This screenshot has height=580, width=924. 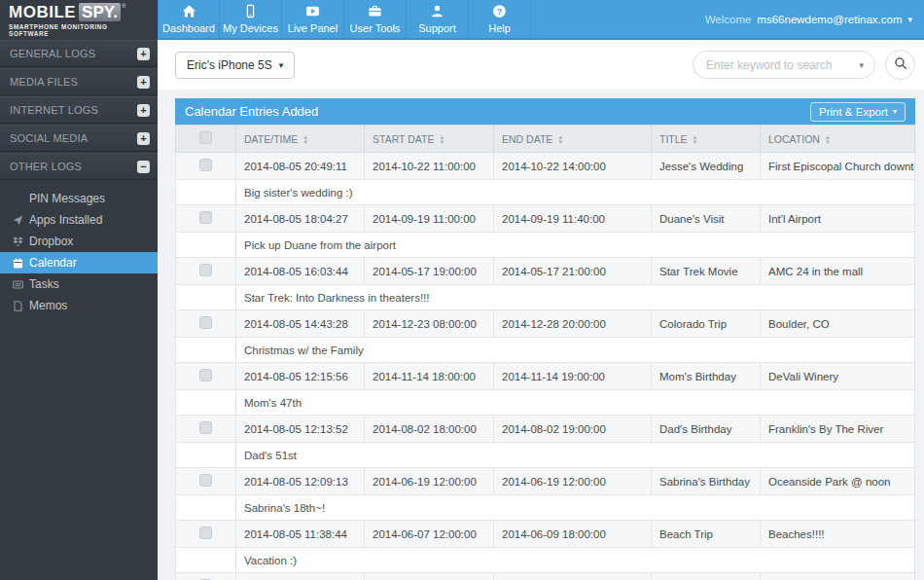 What do you see at coordinates (79, 82) in the screenshot?
I see `sidebar-section-media-files: MEDIA FILES+` at bounding box center [79, 82].